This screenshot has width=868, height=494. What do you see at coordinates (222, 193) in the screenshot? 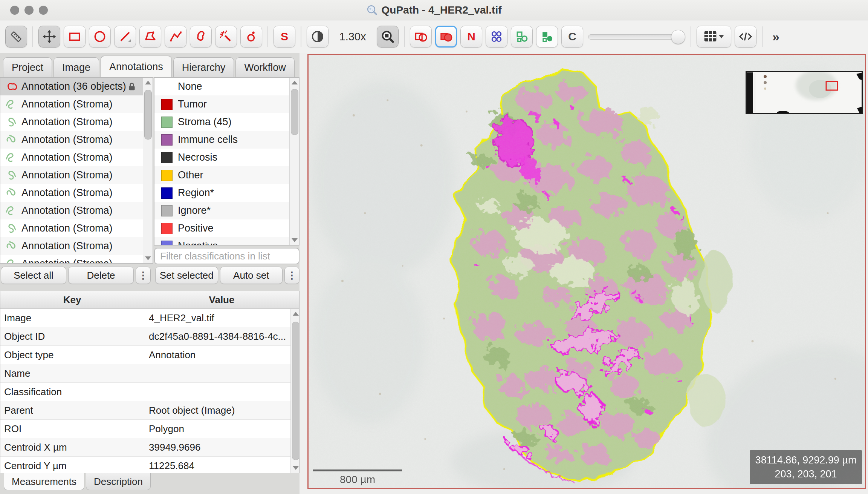
I see `classification-list-item: Region*` at bounding box center [222, 193].